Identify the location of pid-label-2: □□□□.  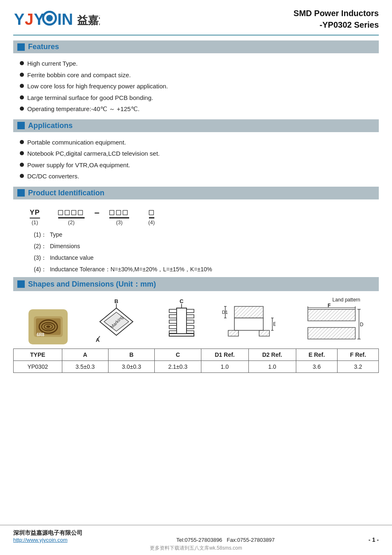
(71, 213).